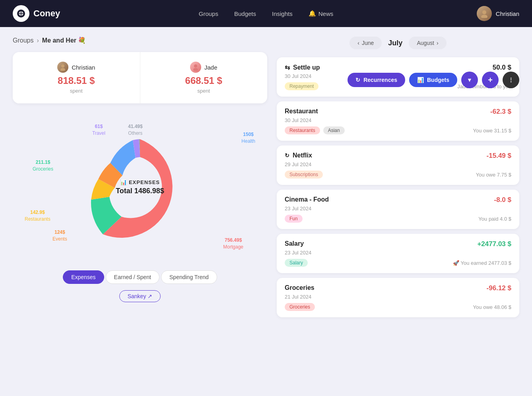  What do you see at coordinates (140, 296) in the screenshot?
I see `sankey-button: Sankey ↗` at bounding box center [140, 296].